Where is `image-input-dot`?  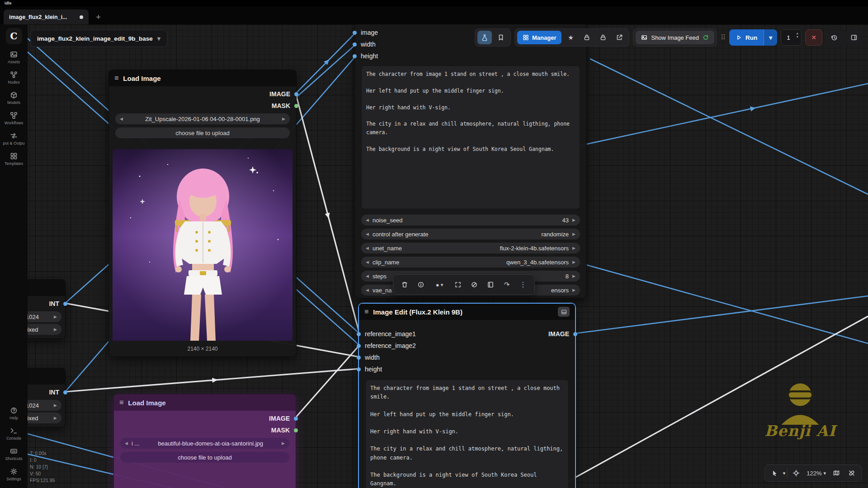
image-input-dot is located at coordinates (354, 33).